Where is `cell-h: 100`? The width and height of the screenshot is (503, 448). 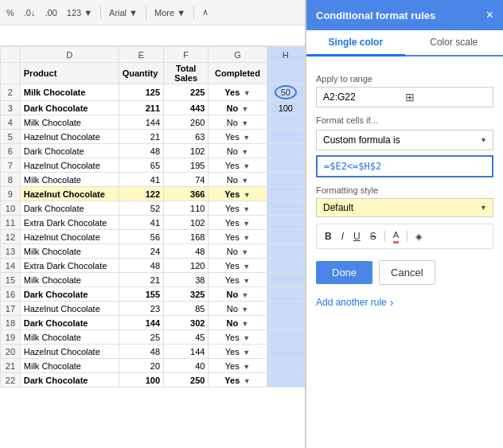
cell-h: 100 is located at coordinates (285, 108).